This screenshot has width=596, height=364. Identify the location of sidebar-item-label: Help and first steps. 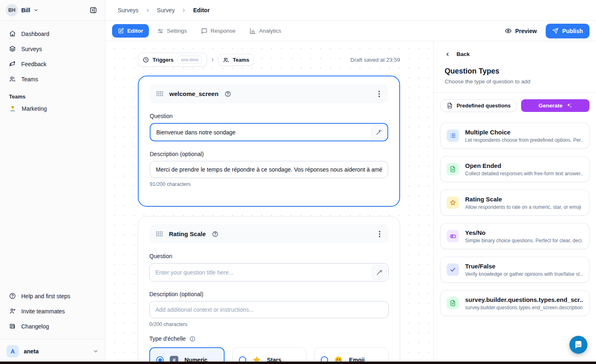
(46, 296).